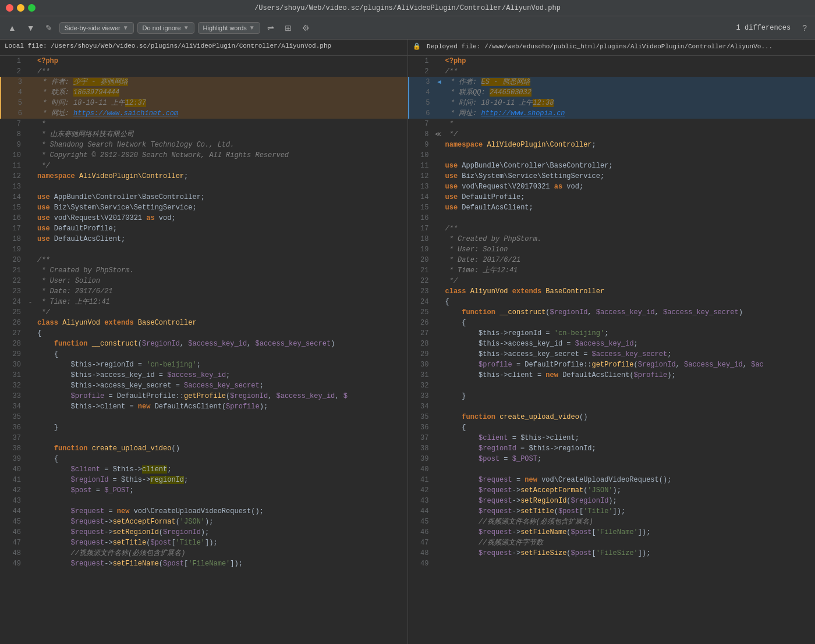 Image resolution: width=815 pixels, height=644 pixels. What do you see at coordinates (204, 323) in the screenshot?
I see `table-row: 26 class AliyunVod extends BaseControlle…` at bounding box center [204, 323].